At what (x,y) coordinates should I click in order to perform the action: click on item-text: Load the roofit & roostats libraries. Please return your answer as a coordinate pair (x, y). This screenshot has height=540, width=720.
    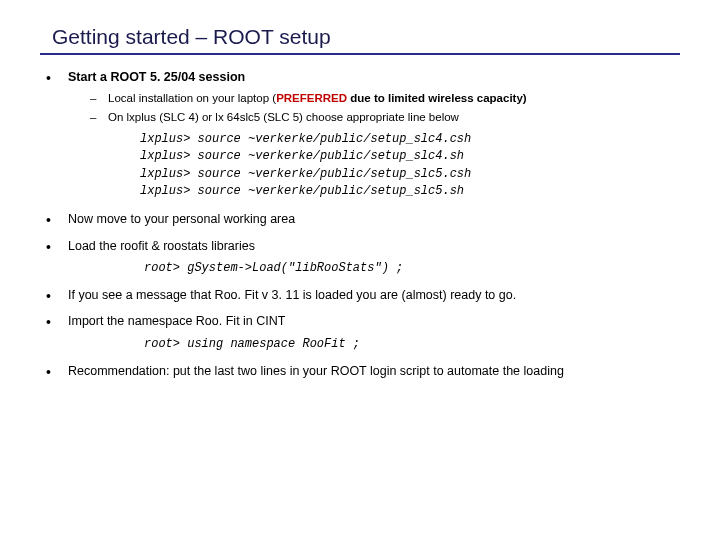
    Looking at the image, I should click on (162, 246).